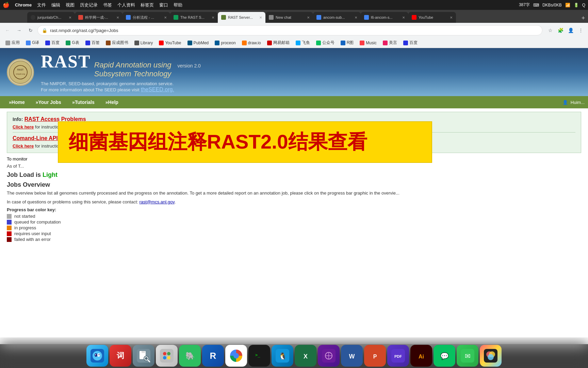 The height and width of the screenshot is (368, 588). What do you see at coordinates (144, 356) in the screenshot?
I see `dock-preview` at bounding box center [144, 356].